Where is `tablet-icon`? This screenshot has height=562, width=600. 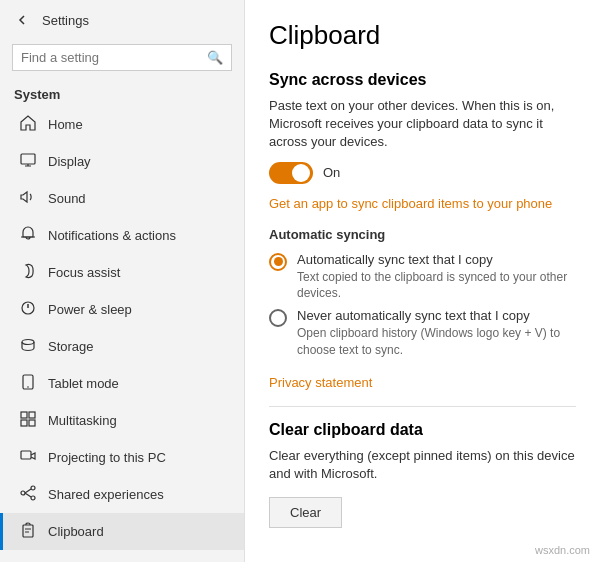
tablet-icon is located at coordinates (28, 384).